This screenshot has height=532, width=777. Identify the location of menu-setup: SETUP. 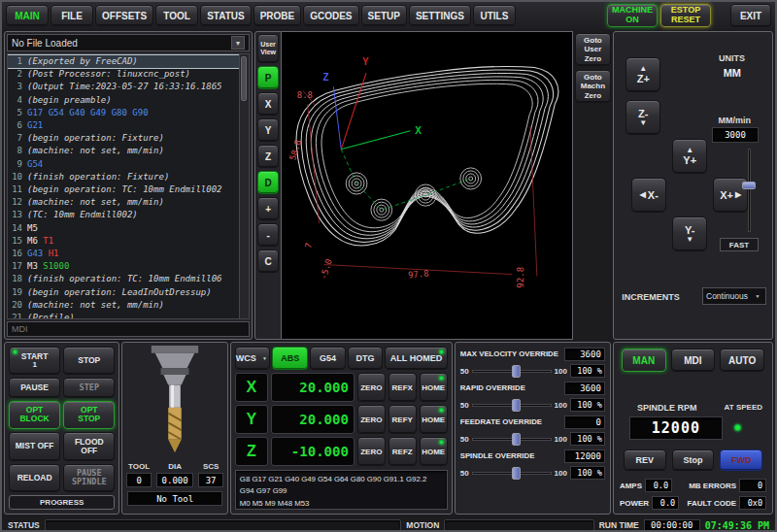
(385, 16).